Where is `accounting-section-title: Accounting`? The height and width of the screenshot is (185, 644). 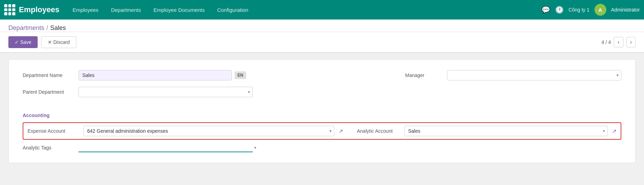 accounting-section-title: Accounting is located at coordinates (322, 115).